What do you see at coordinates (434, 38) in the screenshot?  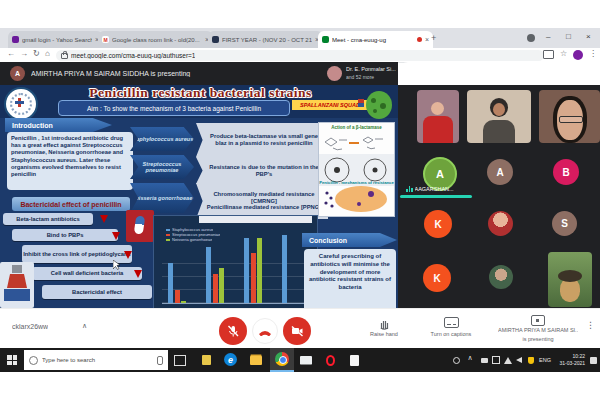 I see `new-tab-button: +` at bounding box center [434, 38].